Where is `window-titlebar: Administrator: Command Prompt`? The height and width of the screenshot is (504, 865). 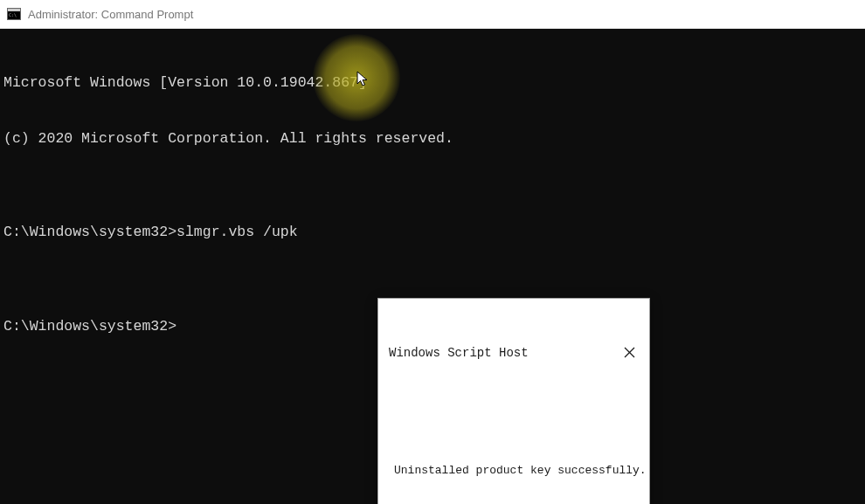 window-titlebar: Administrator: Command Prompt is located at coordinates (432, 14).